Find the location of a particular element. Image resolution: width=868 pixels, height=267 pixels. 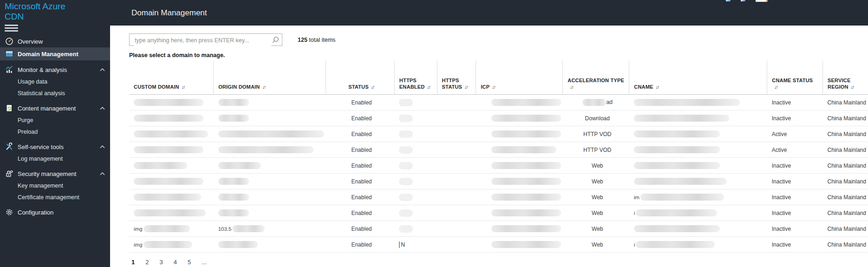

column-header-cname_status: CNAME STATUS↓↑ is located at coordinates (795, 78).